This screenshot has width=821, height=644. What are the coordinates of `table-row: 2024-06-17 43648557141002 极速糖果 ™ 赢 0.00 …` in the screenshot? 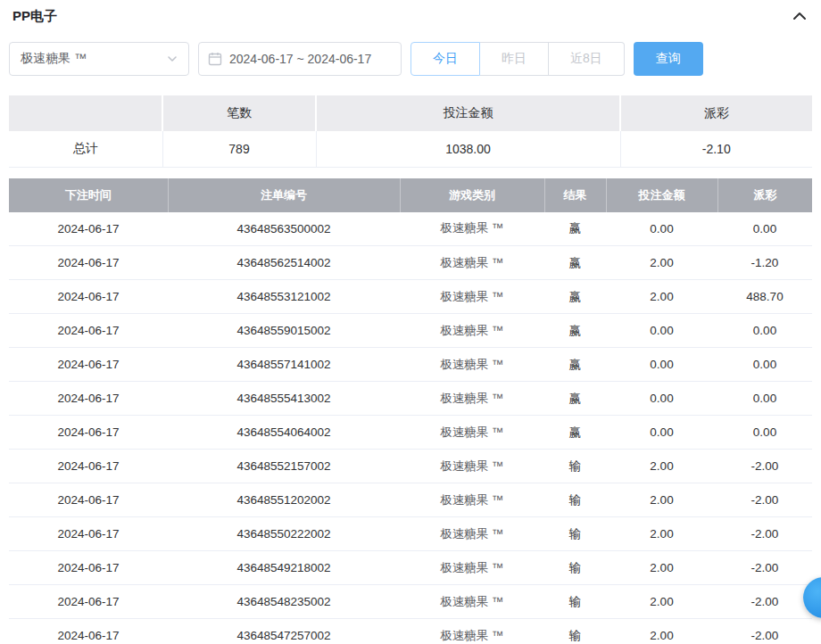 It's located at (410, 365).